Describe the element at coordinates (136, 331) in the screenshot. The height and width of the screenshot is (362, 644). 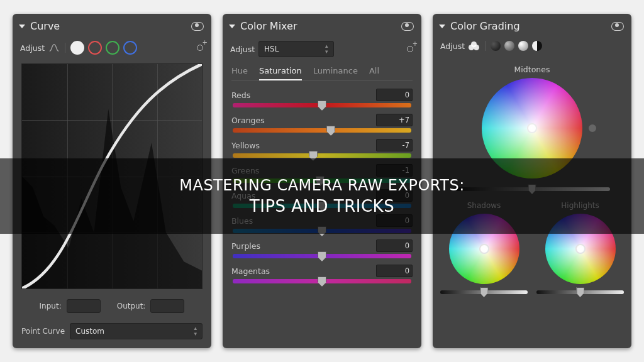
I see `point-curve-select: Custom ▴▾` at that location.